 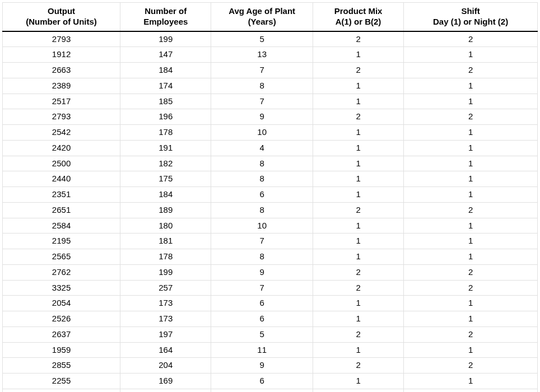 What do you see at coordinates (166, 366) in the screenshot?
I see `table-cell: 204` at bounding box center [166, 366].